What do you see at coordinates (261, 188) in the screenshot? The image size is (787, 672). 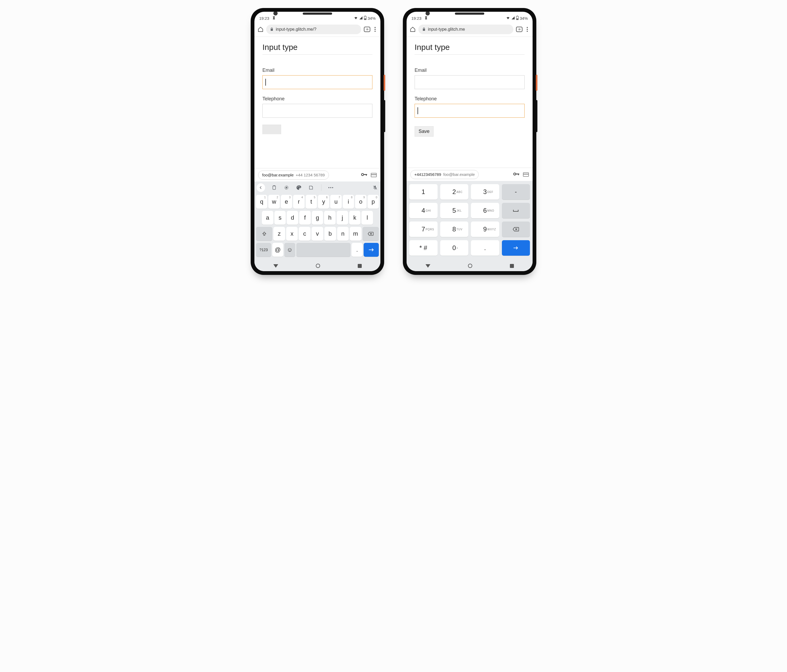 I see `keyboard-back-icon` at bounding box center [261, 188].